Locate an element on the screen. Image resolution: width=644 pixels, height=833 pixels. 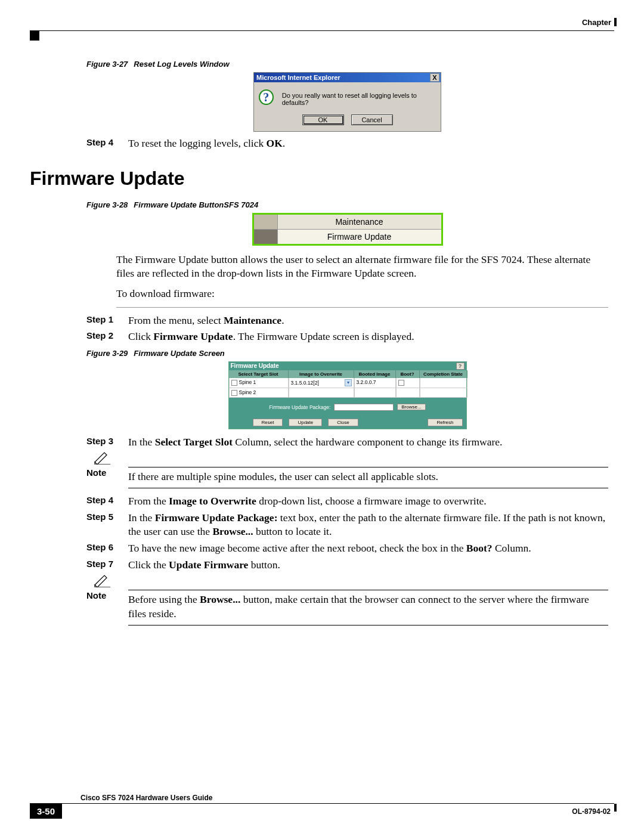
step7: Step 7 Click the Update Firmware button. is located at coordinates (347, 565).